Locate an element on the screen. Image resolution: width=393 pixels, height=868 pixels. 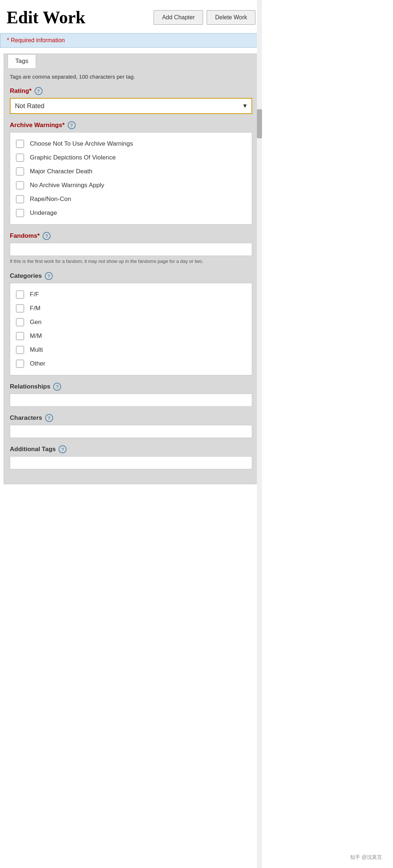
category-label-gen: Gen is located at coordinates (36, 322).